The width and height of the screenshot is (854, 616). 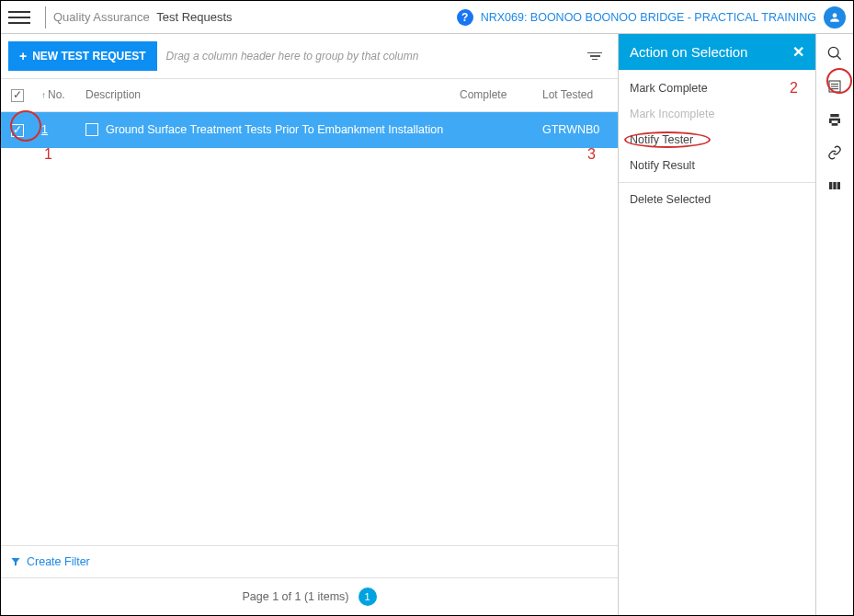 What do you see at coordinates (717, 200) in the screenshot?
I see `action-delete-selected: Delete Selected` at bounding box center [717, 200].